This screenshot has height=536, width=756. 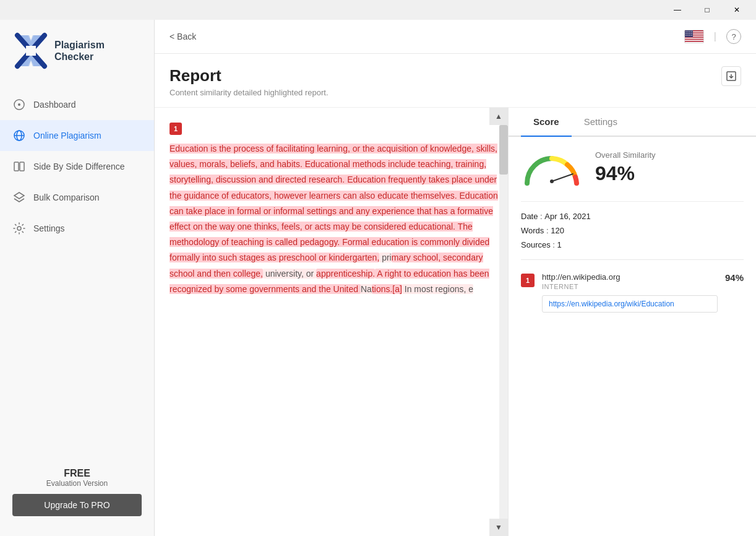 I want to click on highlighted-text-2: pri, so click(x=385, y=257).